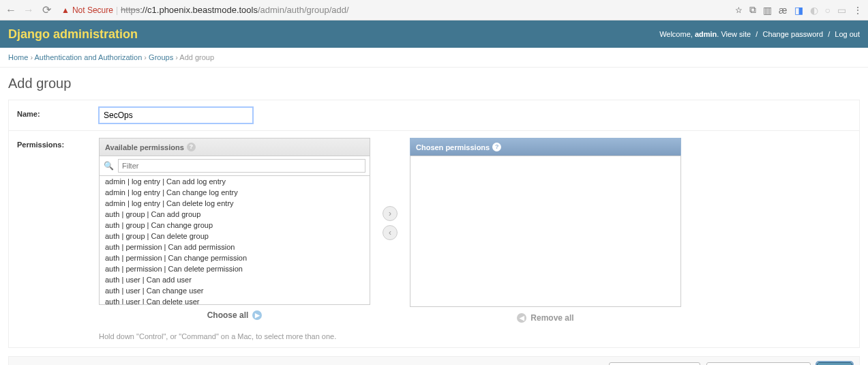 The image size is (868, 365). I want to click on remove-button: ‹, so click(390, 233).